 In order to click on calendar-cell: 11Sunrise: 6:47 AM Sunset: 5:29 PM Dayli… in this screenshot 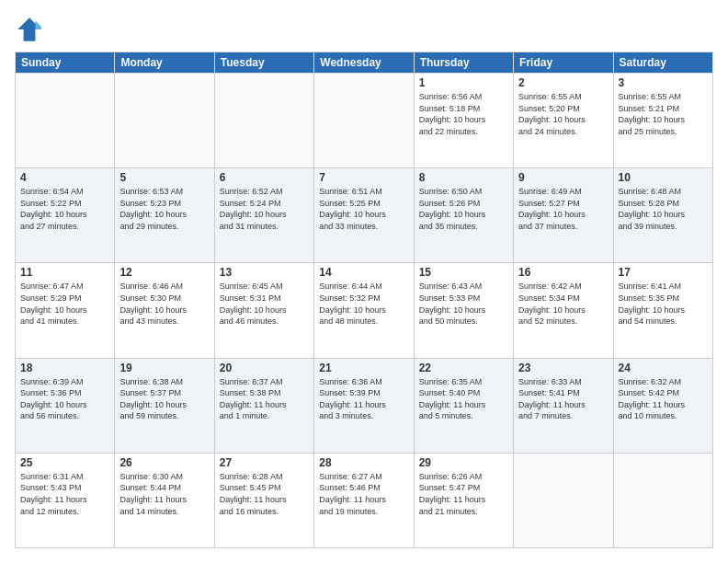, I will do `click(65, 311)`.